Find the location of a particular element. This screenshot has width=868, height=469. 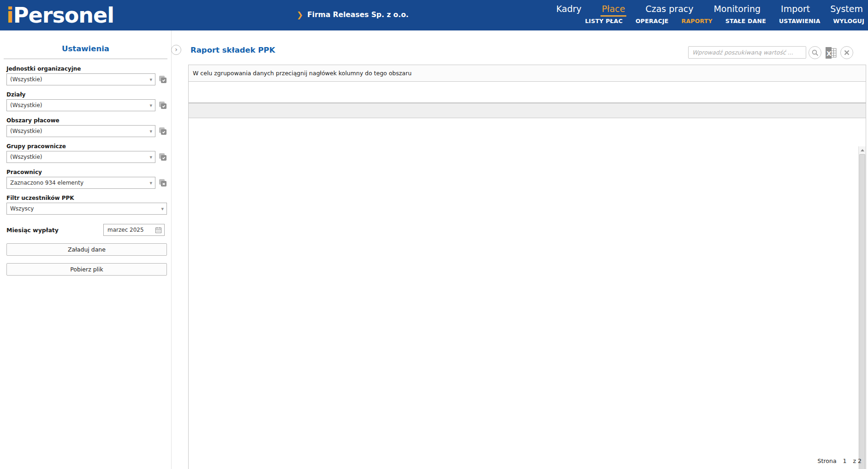

subnav-item-ustawienia: USTAWIENIA is located at coordinates (800, 21).